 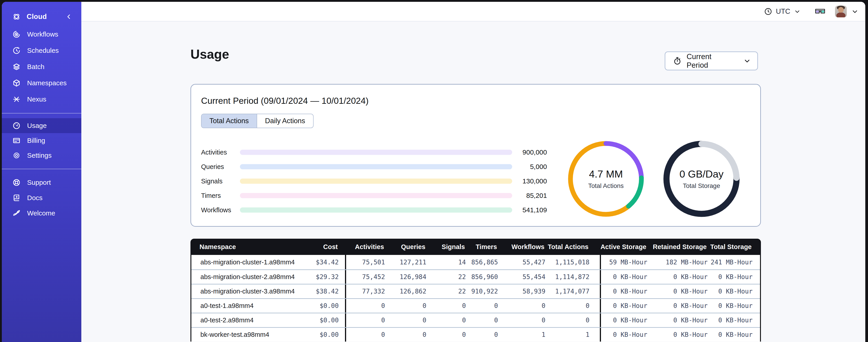 What do you see at coordinates (17, 141) in the screenshot?
I see `billing-icon` at bounding box center [17, 141].